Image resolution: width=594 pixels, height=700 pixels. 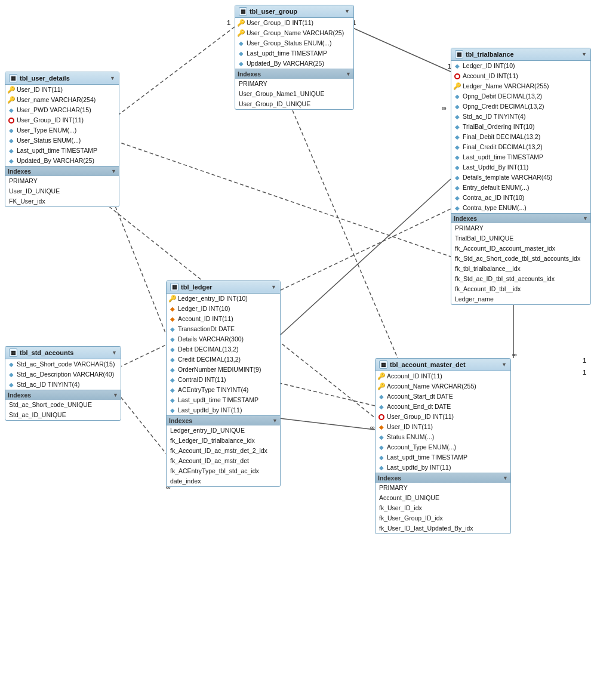 What do you see at coordinates (223, 431) in the screenshot?
I see `index-row: Ledger_entry_ID_UNIQUE` at bounding box center [223, 431].